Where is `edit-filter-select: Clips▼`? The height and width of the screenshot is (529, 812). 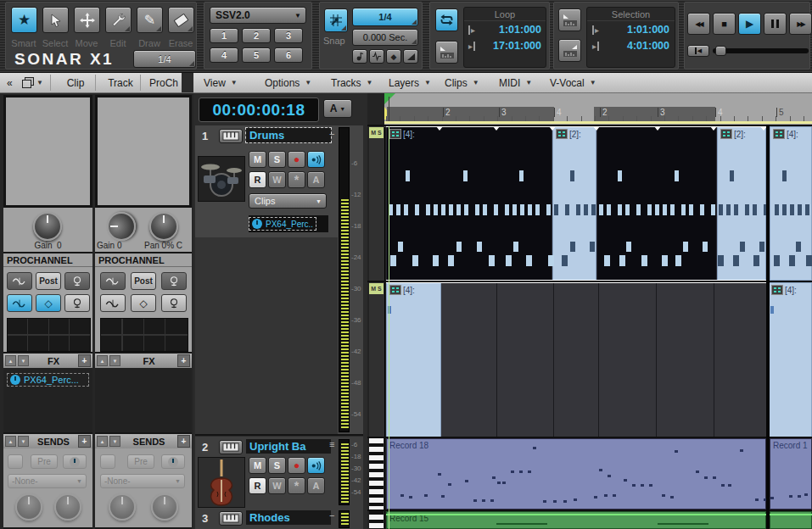
edit-filter-select: Clips▼ is located at coordinates (288, 201).